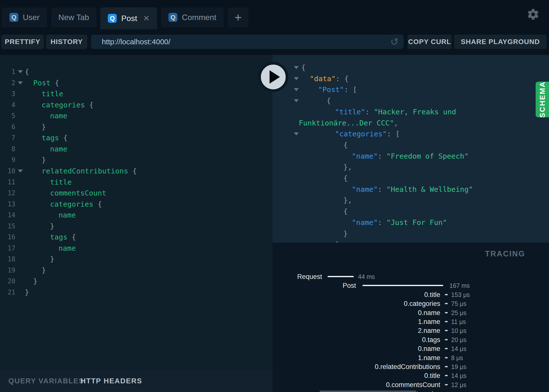 This screenshot has width=549, height=392. What do you see at coordinates (199, 17) in the screenshot?
I see `tab-label: Comment` at bounding box center [199, 17].